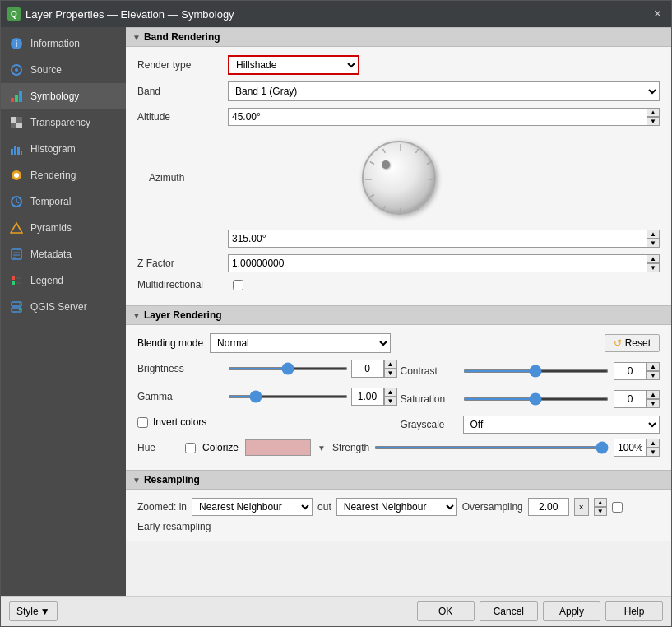  What do you see at coordinates (444, 65) in the screenshot?
I see `render-type-control: Hillshade Singleband gray Pseudocolor` at bounding box center [444, 65].